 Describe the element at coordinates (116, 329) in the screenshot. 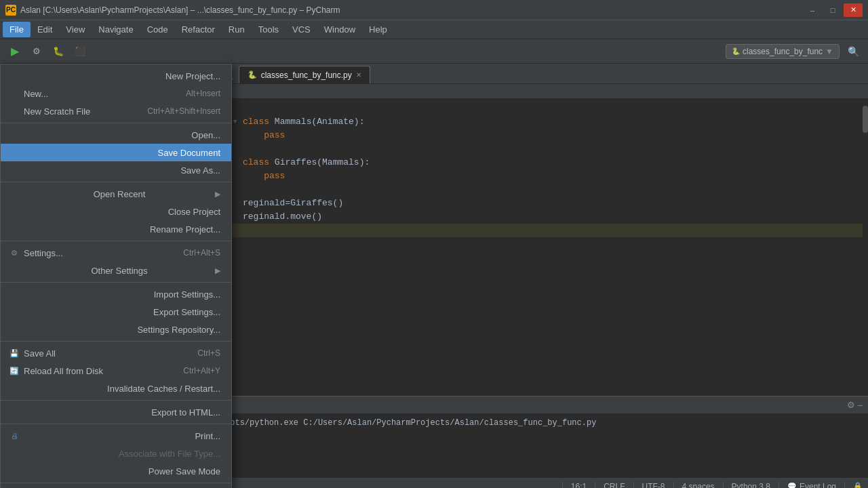

I see `menu-settings-repo: Settings Repository...` at that location.